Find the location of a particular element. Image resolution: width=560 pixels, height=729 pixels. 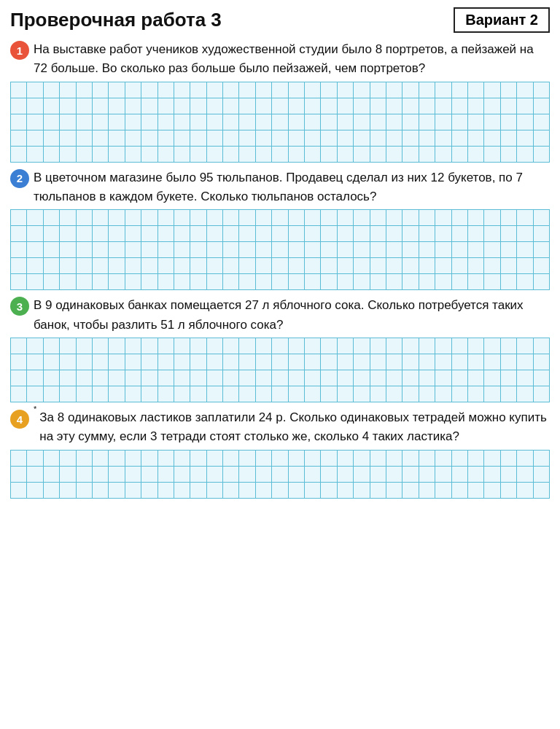

problem-2-text-wrap: В цветочном магазине было 95 тюльпанов. … is located at coordinates (292, 188).